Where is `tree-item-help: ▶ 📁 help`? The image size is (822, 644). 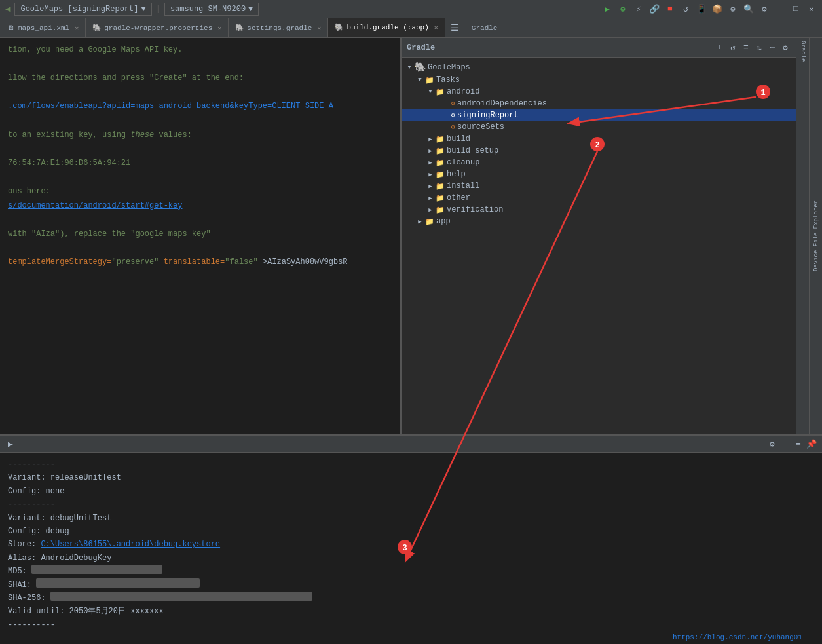 tree-item-help: ▶ 📁 help is located at coordinates (605, 174).